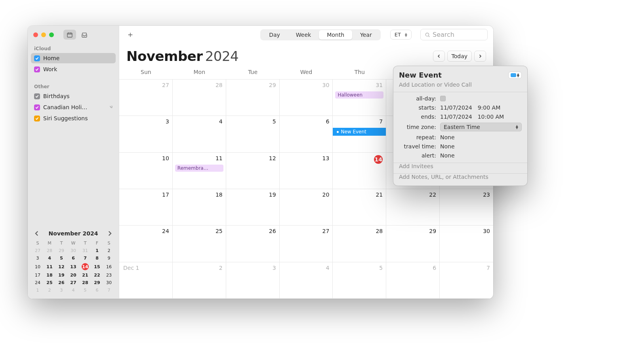 This screenshot has height=364, width=618. What do you see at coordinates (73, 69) in the screenshot?
I see `sidebar-item-work: Work` at bounding box center [73, 69].